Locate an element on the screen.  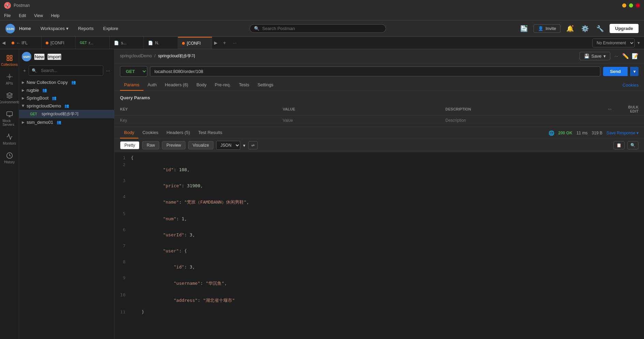
team-icon: 👥 is located at coordinates (59, 122).